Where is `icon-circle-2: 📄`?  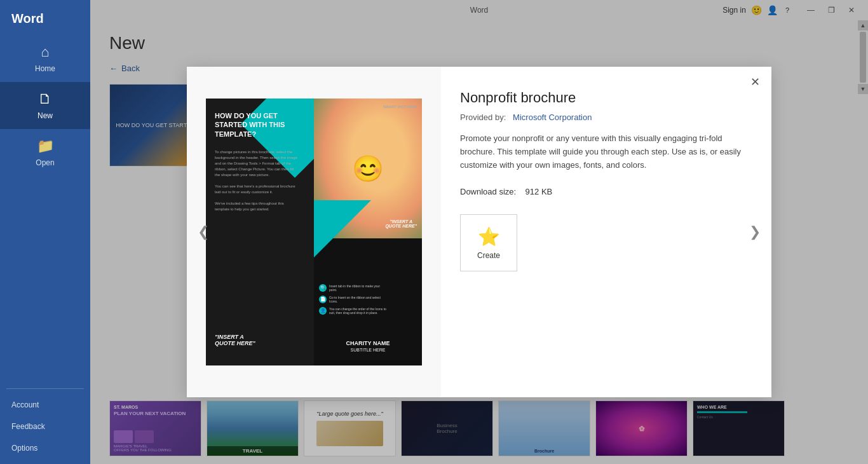 icon-circle-2: 📄 is located at coordinates (323, 299).